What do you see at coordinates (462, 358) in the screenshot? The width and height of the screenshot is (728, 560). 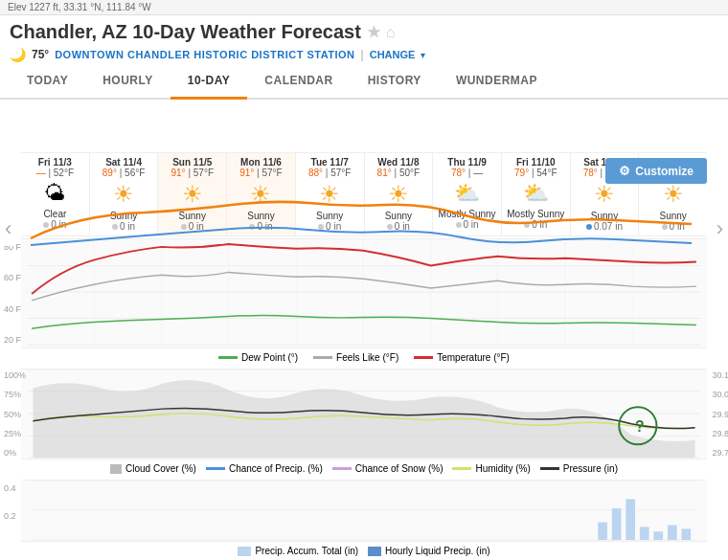 I see `temperature-legend: Temperature (°F)` at bounding box center [462, 358].